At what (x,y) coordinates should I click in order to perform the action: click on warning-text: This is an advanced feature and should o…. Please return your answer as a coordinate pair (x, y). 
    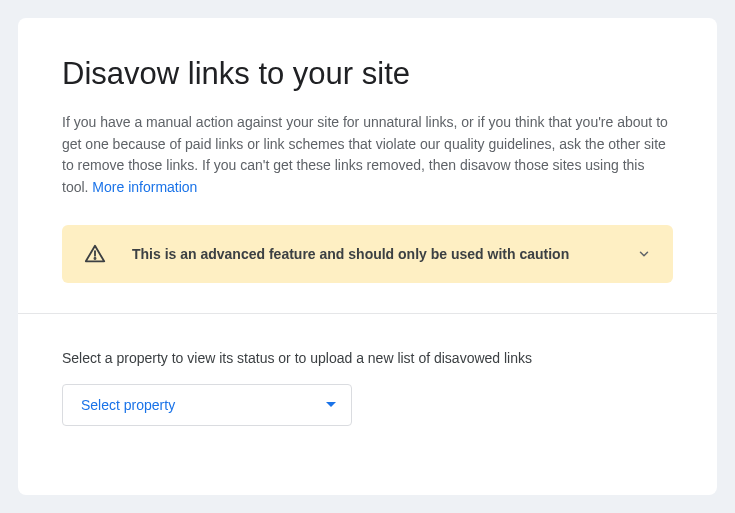
    Looking at the image, I should click on (370, 254).